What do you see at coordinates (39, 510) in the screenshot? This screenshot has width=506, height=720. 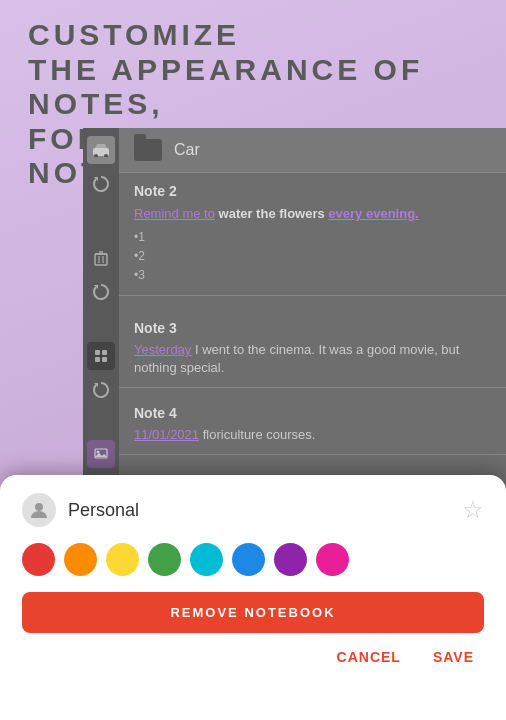 I see `person-icon` at bounding box center [39, 510].